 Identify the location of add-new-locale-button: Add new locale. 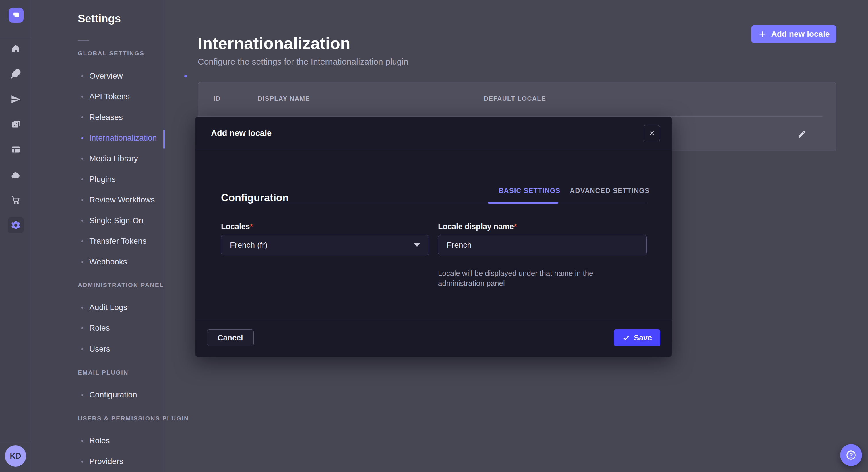
(794, 34).